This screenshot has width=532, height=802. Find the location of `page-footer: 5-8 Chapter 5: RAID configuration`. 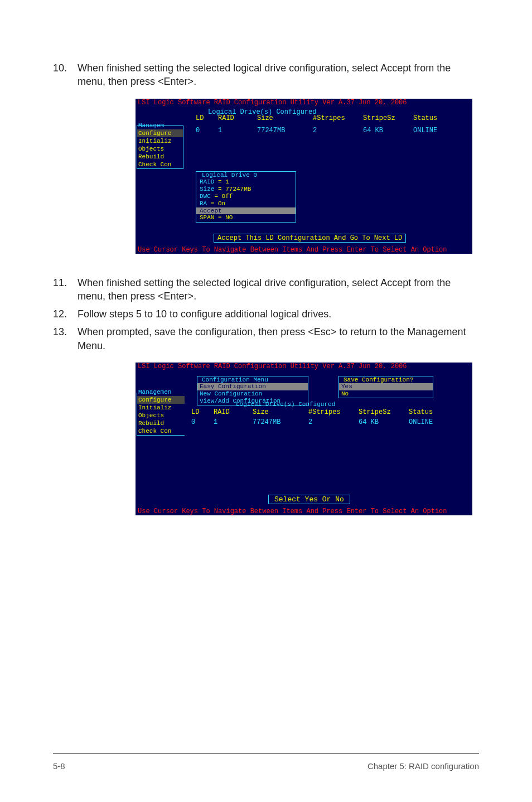

page-footer: 5-8 Chapter 5: RAID configuration is located at coordinates (266, 762).